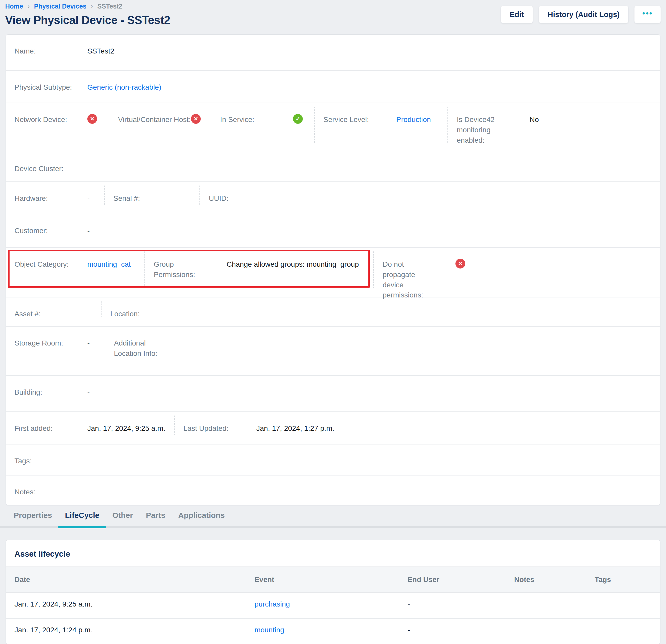 This screenshot has width=666, height=644. What do you see at coordinates (88, 198) in the screenshot?
I see `hardware-value: -` at bounding box center [88, 198].